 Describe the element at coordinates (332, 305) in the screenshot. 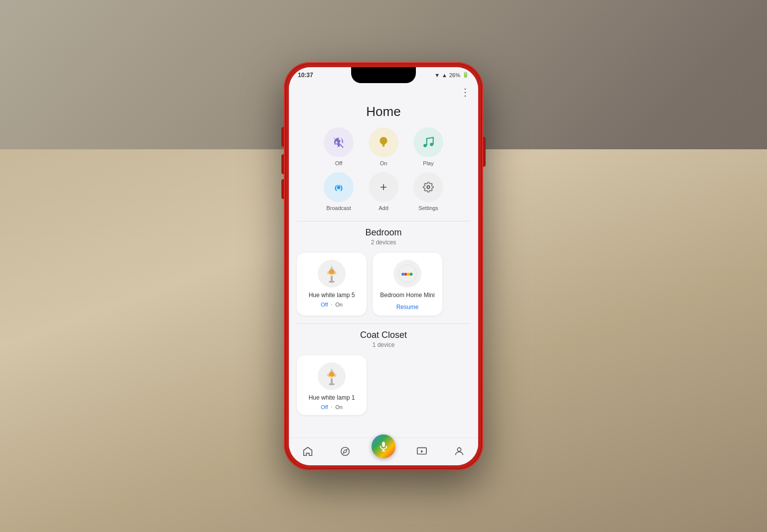

I see `hue-lamp-5-toggle: Off • On` at that location.